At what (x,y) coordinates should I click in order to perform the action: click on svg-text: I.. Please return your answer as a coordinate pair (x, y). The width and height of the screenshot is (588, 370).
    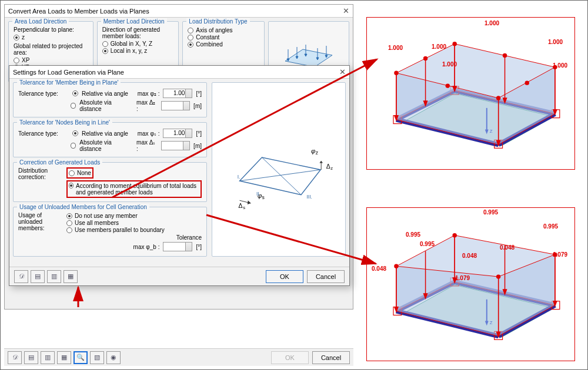
    Looking at the image, I should click on (239, 177).